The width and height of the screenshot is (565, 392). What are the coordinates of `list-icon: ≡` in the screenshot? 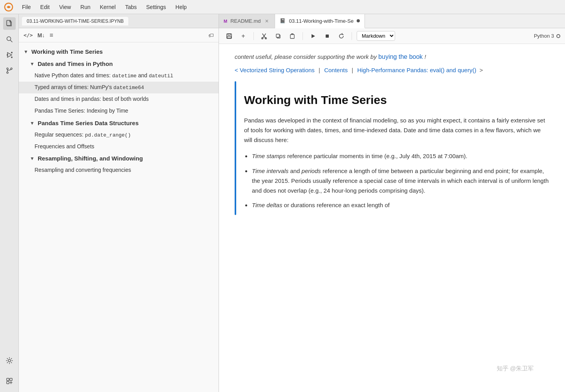 It's located at (51, 35).